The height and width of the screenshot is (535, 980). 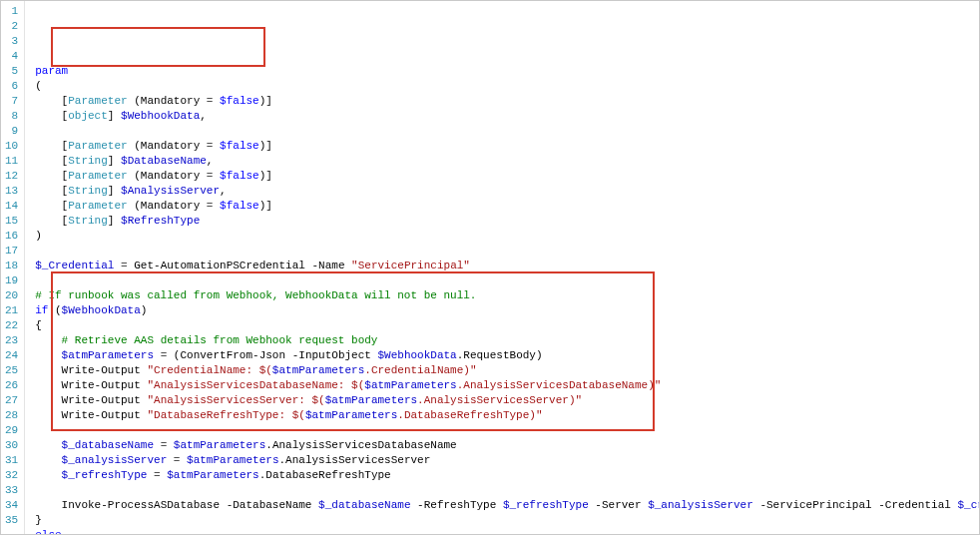 I want to click on code-line: Invoke-ProcessASDatabase -DatabaseName $…, so click(x=507, y=505).